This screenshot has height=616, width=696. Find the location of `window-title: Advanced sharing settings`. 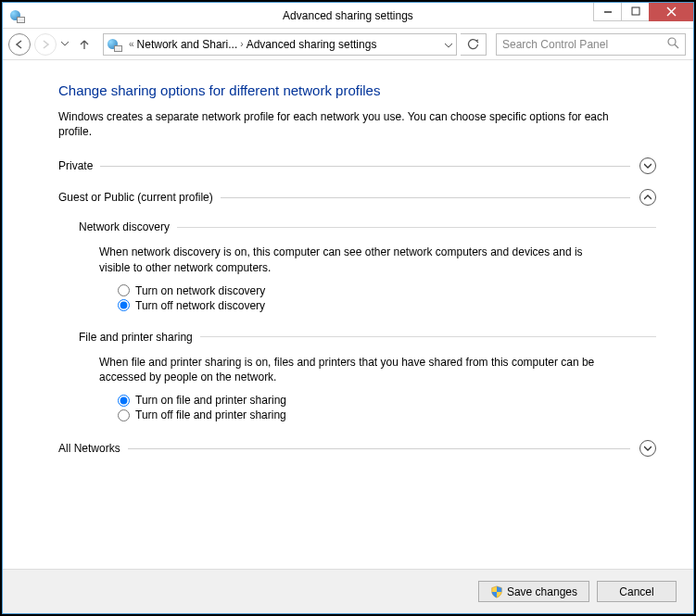

window-title: Advanced sharing settings is located at coordinates (348, 16).